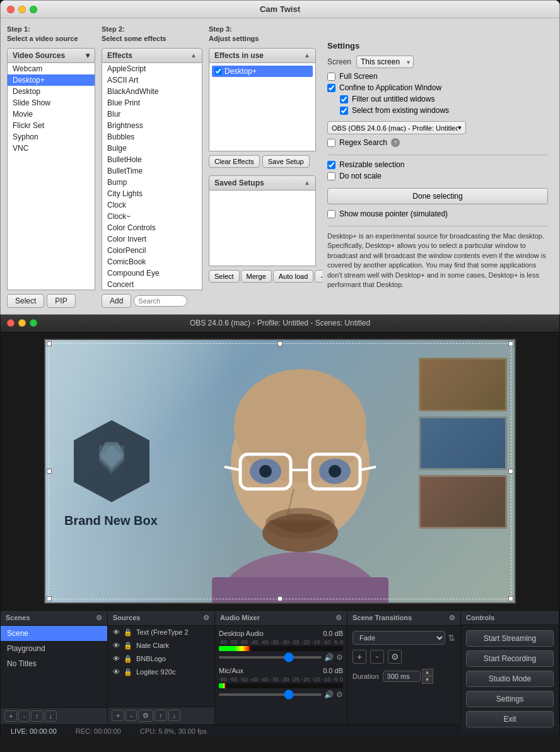  Describe the element at coordinates (152, 285) in the screenshot. I see `effect-concert: Concert` at that location.